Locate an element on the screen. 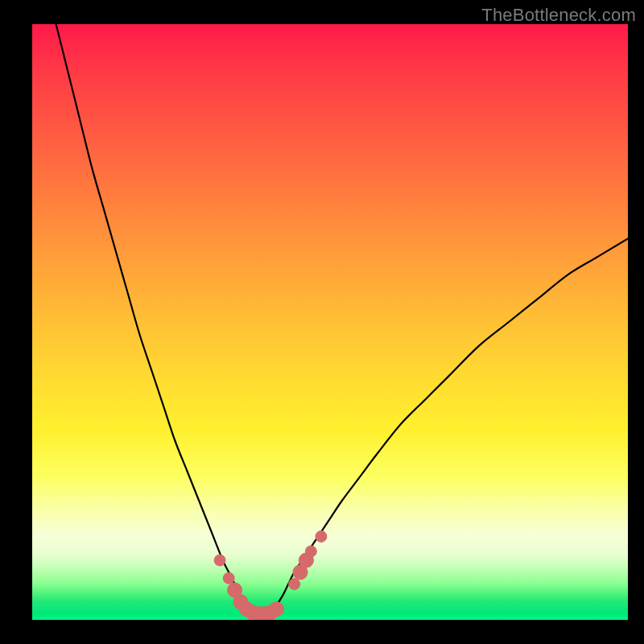 This screenshot has height=644, width=644. curve-markers is located at coordinates (270, 575).